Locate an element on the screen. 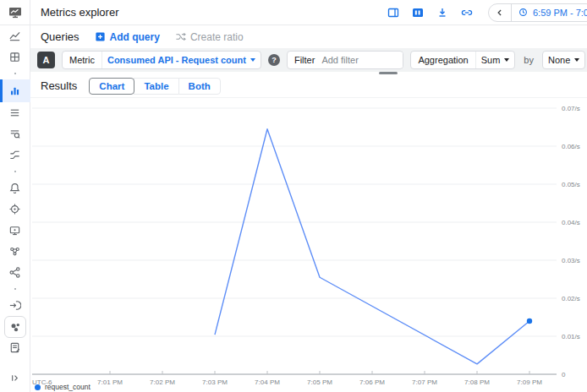  svg-text: 0.05/s is located at coordinates (571, 184).